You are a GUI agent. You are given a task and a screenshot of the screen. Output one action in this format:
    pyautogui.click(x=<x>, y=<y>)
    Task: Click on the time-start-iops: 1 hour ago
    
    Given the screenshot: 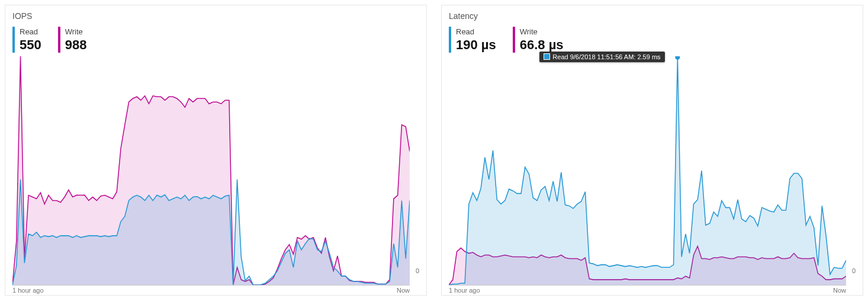 What is the action you would take?
    pyautogui.click(x=28, y=290)
    